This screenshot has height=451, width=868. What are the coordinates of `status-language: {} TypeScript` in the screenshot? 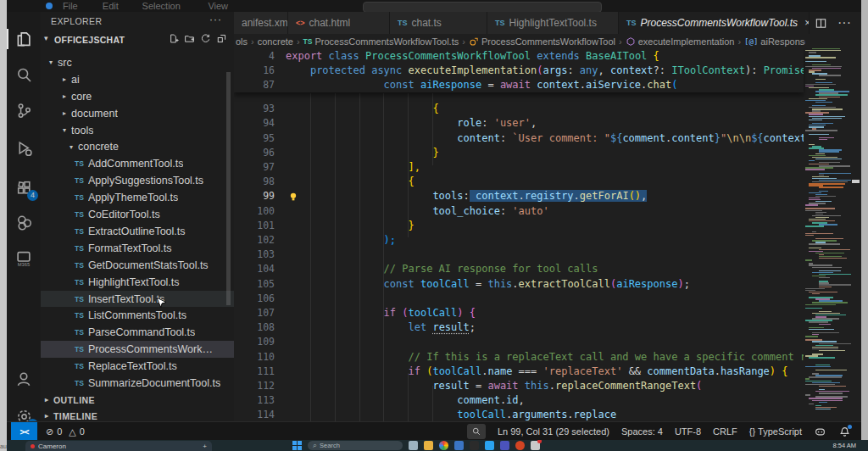 It's located at (776, 432).